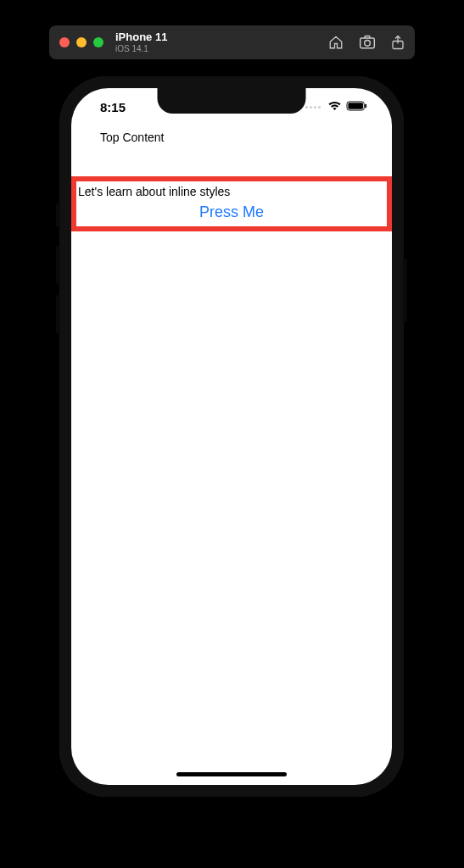  Describe the element at coordinates (98, 42) in the screenshot. I see `fullscreen-window-button` at that location.